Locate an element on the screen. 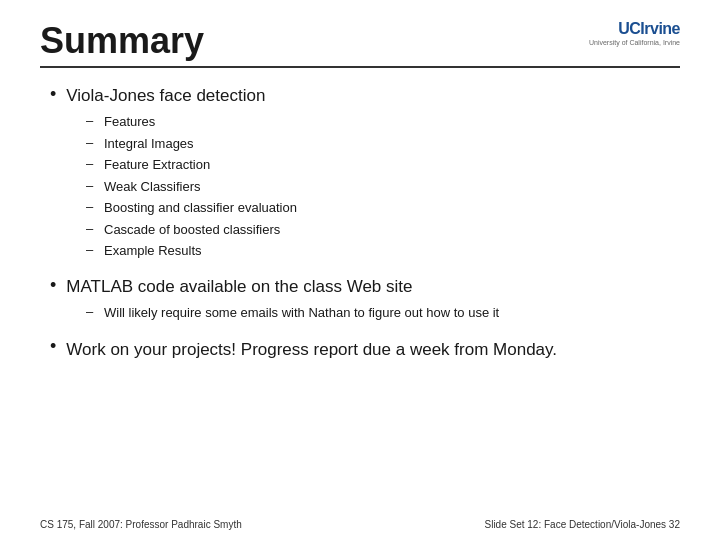 This screenshot has width=720, height=540. slide-title: Summary is located at coordinates (122, 41).